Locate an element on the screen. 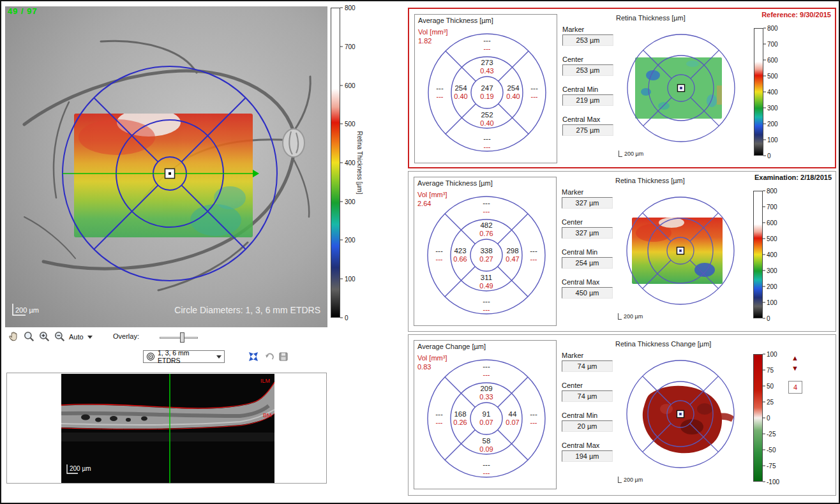 Image resolution: width=840 pixels, height=504 pixels. average-thickness-gridbox: Average Thickness [µm] Vol [mm³] 2.64 --… is located at coordinates (485, 251).